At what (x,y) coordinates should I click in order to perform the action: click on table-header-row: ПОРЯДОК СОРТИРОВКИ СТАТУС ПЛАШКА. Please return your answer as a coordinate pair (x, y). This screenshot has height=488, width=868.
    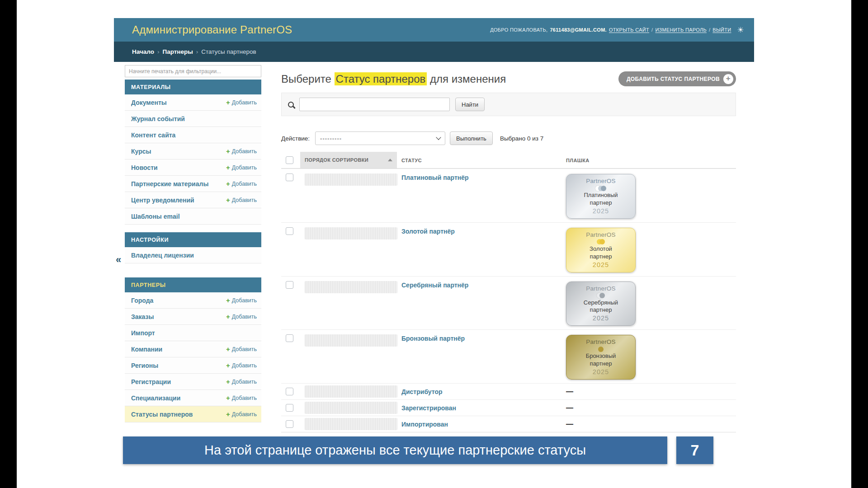
    Looking at the image, I should click on (509, 160).